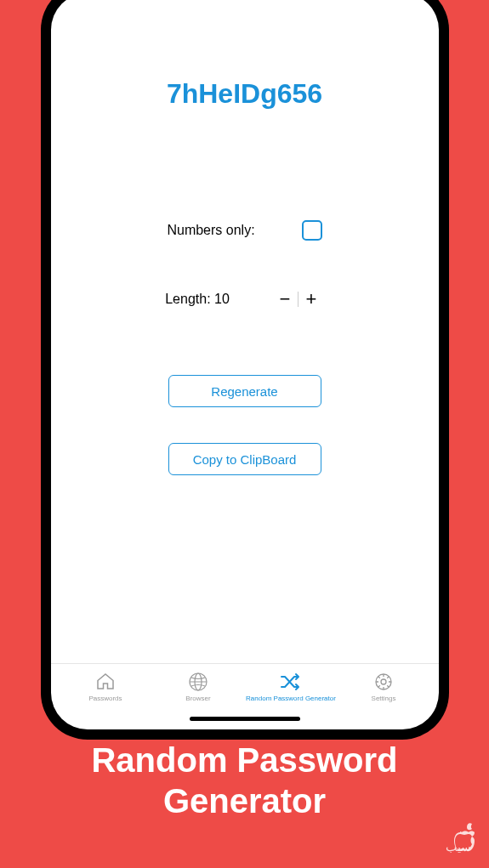  I want to click on length-label: Length: 10, so click(197, 299).